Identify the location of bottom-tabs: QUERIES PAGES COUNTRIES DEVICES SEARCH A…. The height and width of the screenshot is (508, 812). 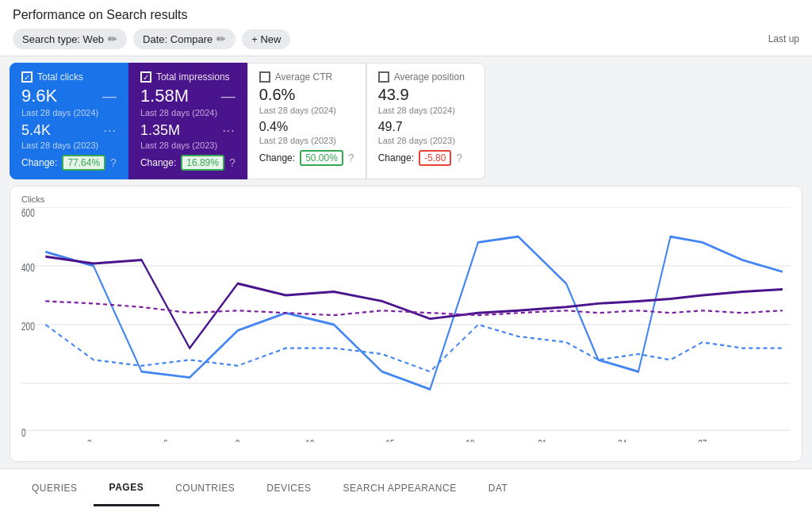
(406, 488).